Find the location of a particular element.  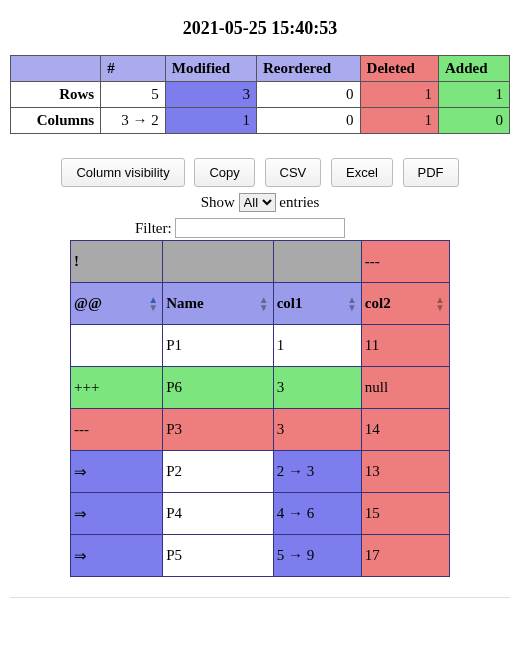

summary-row-rows: Rows 5 3 0 1 1 is located at coordinates (260, 95).